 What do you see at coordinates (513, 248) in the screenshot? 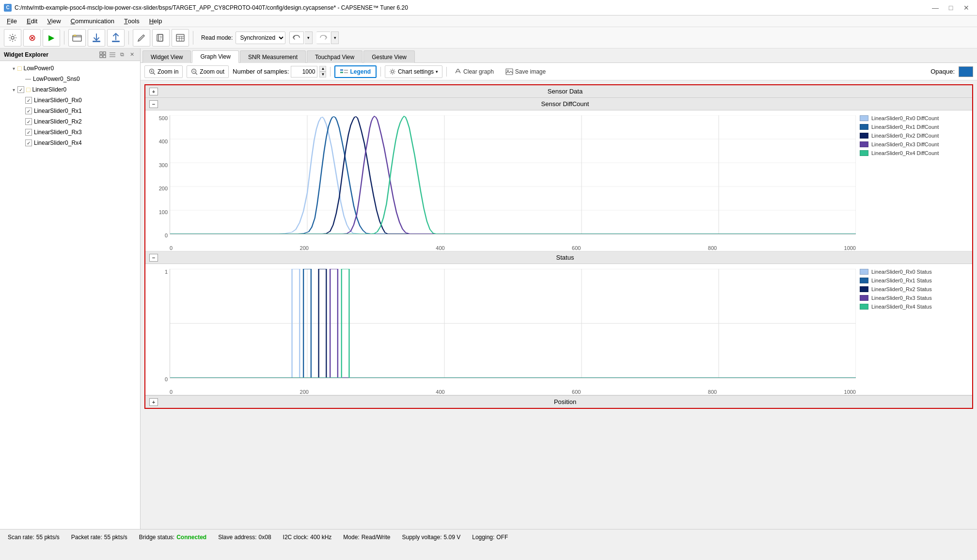
I see `diff-count-x-axis: 0 200 400 600 800 1000` at bounding box center [513, 248].